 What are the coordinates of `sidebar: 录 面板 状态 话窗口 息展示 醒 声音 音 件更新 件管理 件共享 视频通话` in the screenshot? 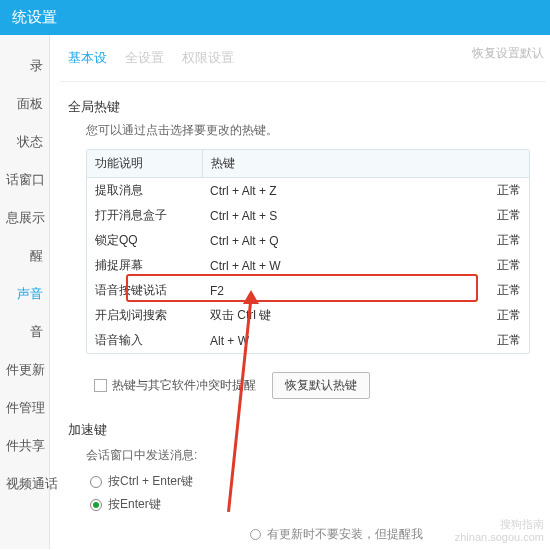 It's located at (25, 292).